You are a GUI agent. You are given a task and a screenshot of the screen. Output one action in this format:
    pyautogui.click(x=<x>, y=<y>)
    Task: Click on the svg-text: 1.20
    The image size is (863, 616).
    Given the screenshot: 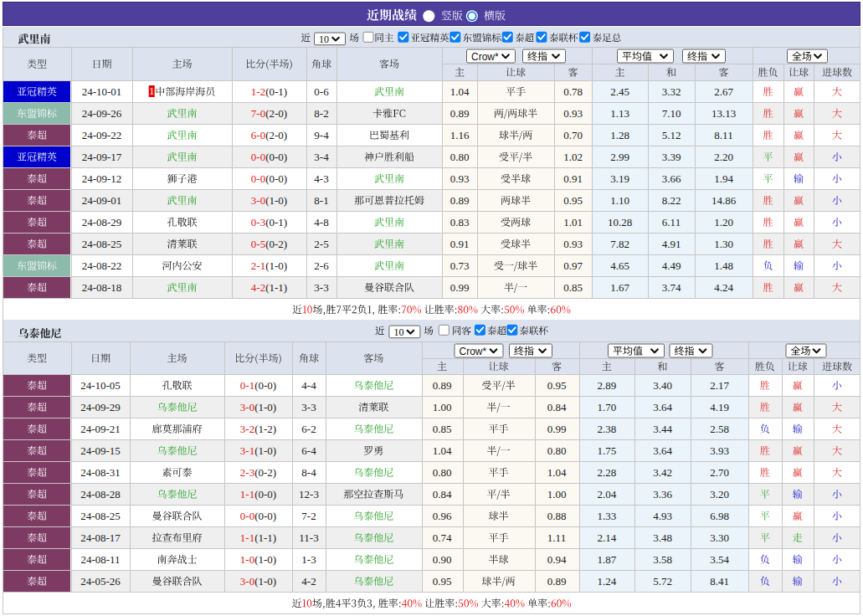 What is the action you would take?
    pyautogui.click(x=723, y=223)
    